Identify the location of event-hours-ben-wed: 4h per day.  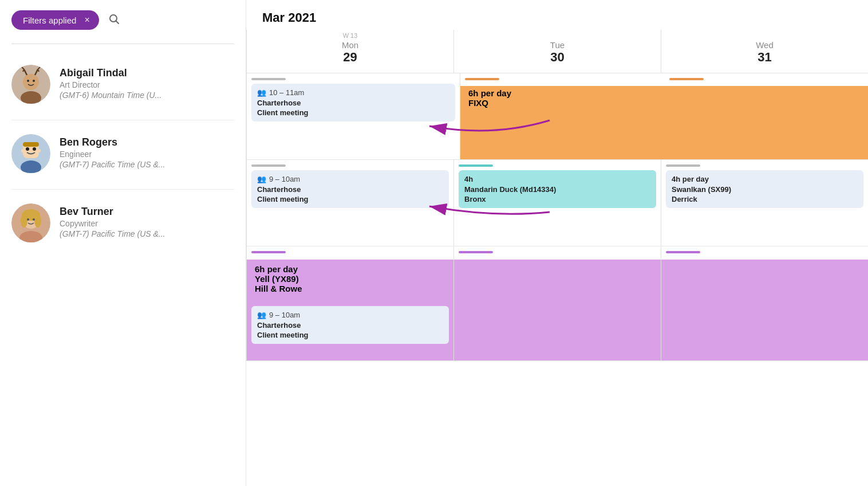
(765, 179).